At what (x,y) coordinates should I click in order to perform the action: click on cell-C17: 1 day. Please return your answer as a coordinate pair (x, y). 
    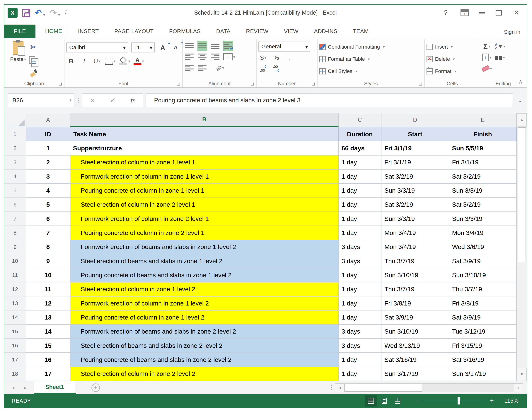
    Looking at the image, I should click on (360, 360).